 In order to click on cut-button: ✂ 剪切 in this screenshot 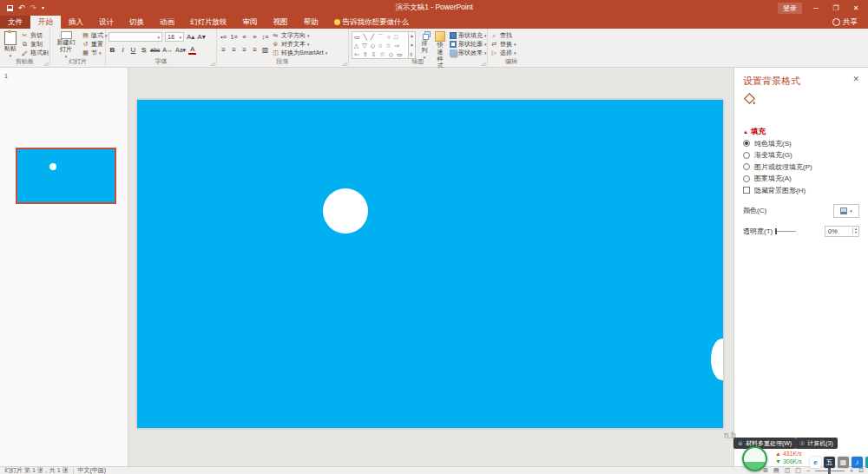, I will do `click(35, 36)`.